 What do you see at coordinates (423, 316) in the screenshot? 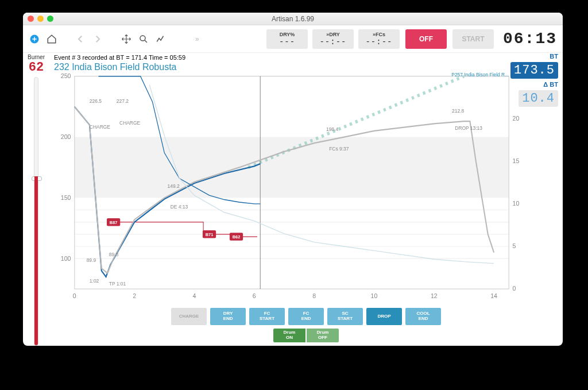
I see `phase-button: COOLEND` at bounding box center [423, 316].